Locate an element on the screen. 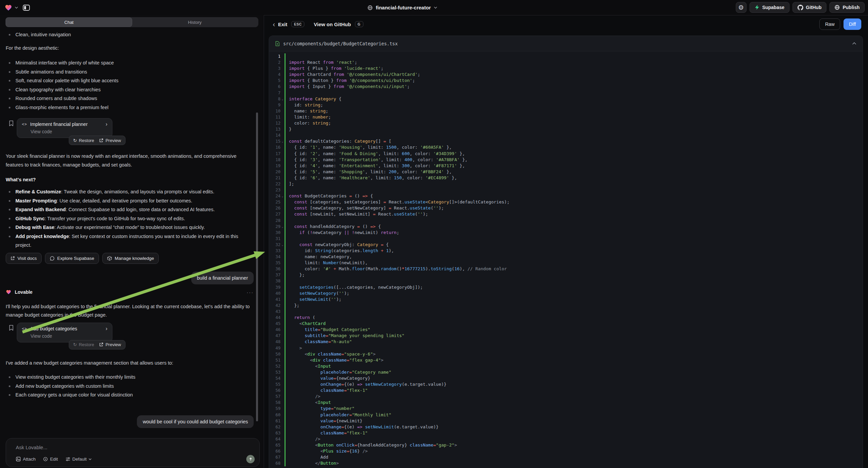  user-message: would be cool if you could add budget ca… is located at coordinates (195, 422).